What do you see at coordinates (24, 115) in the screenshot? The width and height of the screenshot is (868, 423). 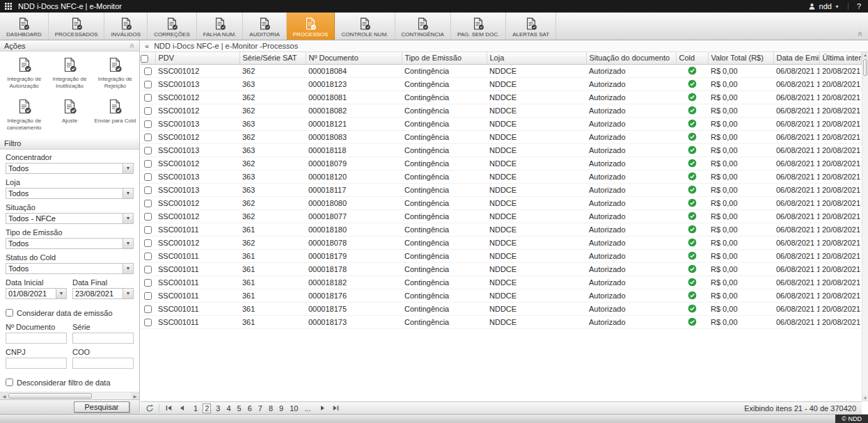 I see `action-button: Integração de cancelamento` at bounding box center [24, 115].